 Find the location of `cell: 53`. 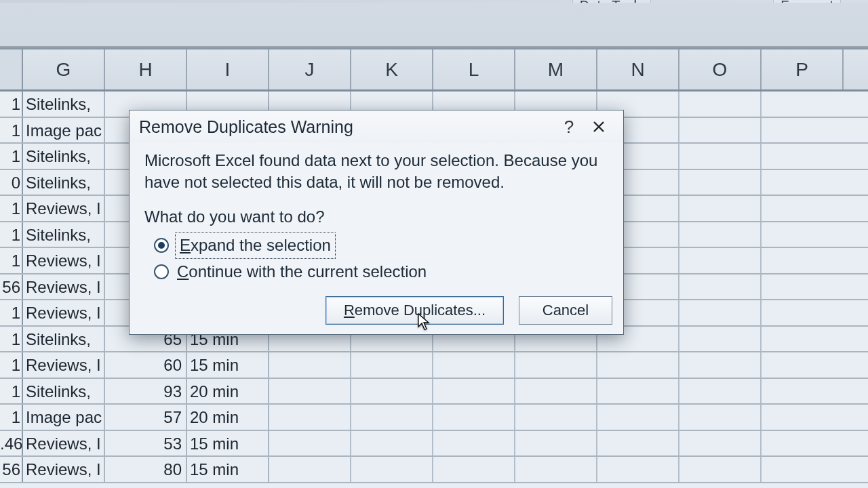

cell: 53 is located at coordinates (146, 443).